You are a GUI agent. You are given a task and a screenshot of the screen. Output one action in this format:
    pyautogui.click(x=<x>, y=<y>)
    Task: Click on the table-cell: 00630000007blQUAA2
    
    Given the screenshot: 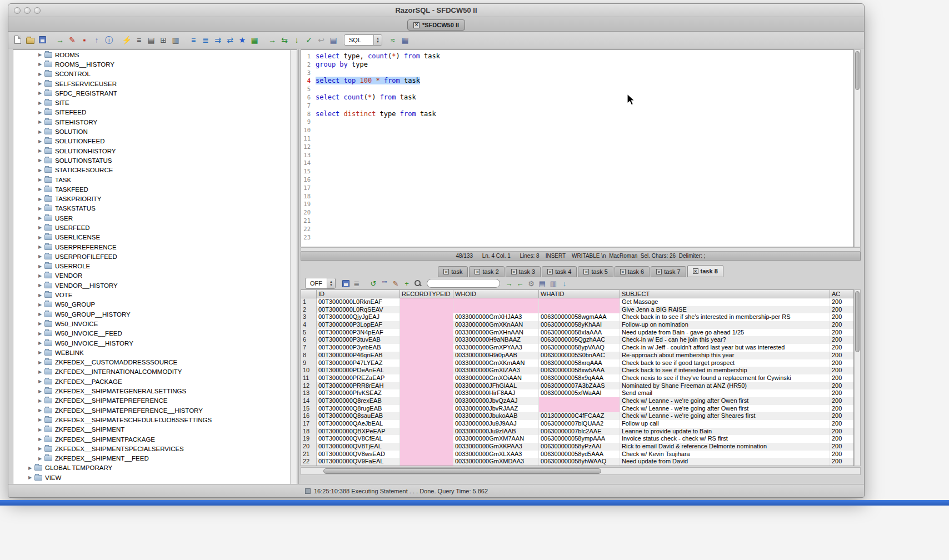 What is the action you would take?
    pyautogui.click(x=580, y=424)
    